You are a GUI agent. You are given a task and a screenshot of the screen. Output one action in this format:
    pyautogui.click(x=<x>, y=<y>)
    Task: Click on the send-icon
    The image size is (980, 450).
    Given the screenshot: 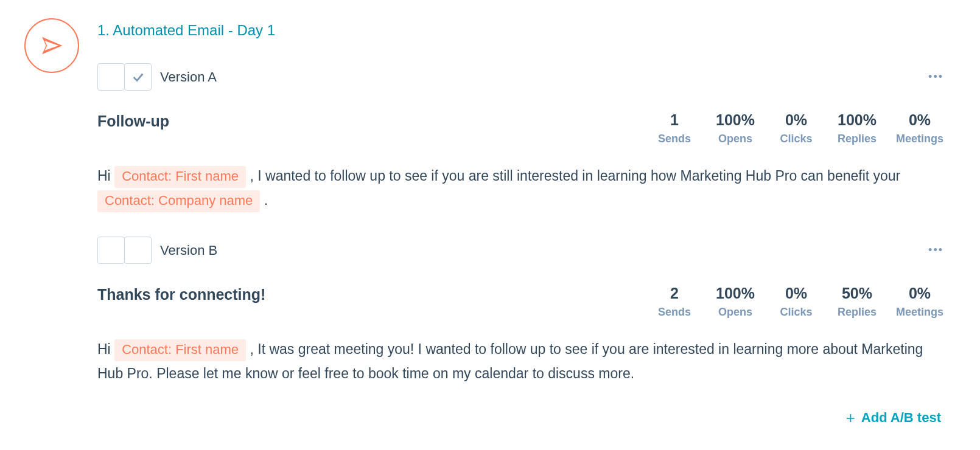 What is the action you would take?
    pyautogui.click(x=52, y=46)
    